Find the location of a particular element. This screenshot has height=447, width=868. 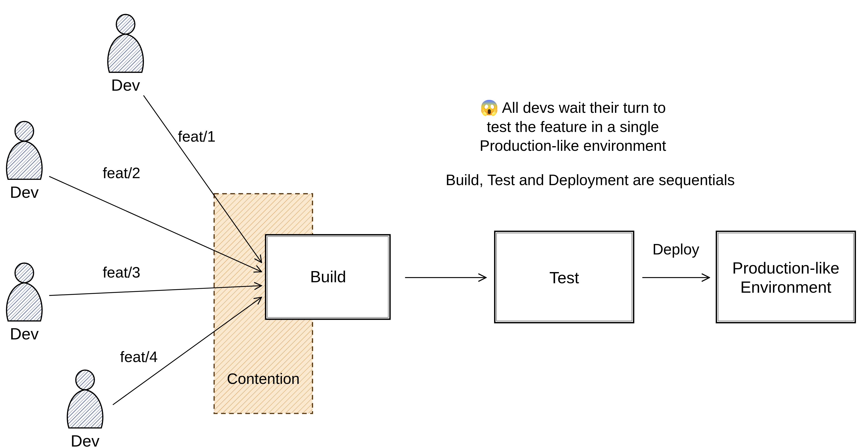

prod-label-line2: Environment is located at coordinates (786, 287).